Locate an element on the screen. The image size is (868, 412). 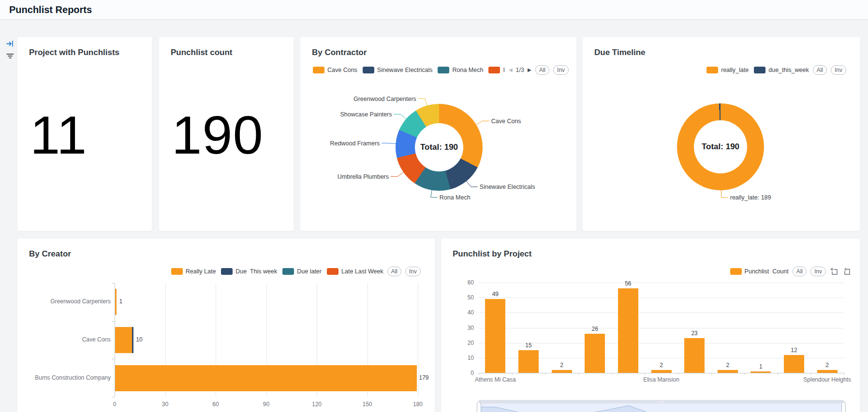
category-label: Burns Construction Company is located at coordinates (64, 378).